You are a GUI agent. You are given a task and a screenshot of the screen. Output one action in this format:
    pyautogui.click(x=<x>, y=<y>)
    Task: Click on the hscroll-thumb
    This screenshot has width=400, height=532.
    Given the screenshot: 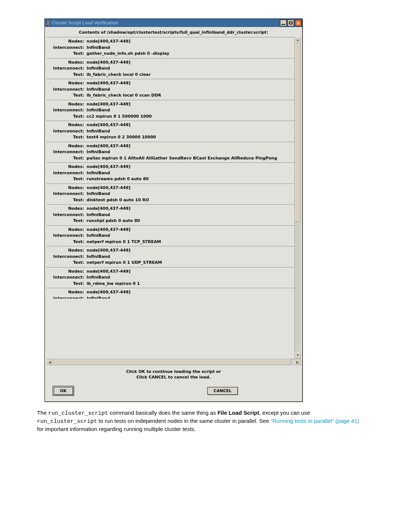 What is the action you would take?
    pyautogui.click(x=172, y=362)
    